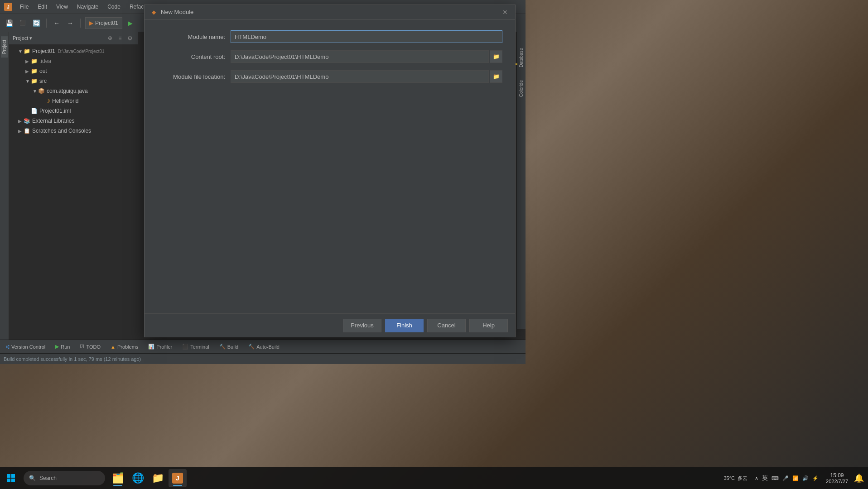  What do you see at coordinates (63, 347) in the screenshot?
I see `bottom-tab-run: ▶ Run` at bounding box center [63, 347].